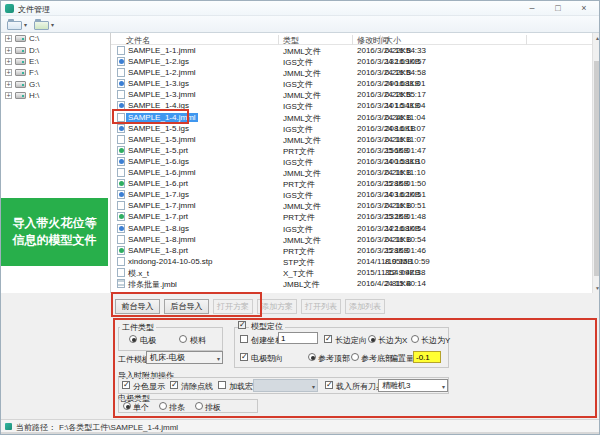 This screenshot has height=435, width=600. What do you see at coordinates (170, 262) in the screenshot?
I see `file-name: xindong-2014-10-05.stp` at bounding box center [170, 262].